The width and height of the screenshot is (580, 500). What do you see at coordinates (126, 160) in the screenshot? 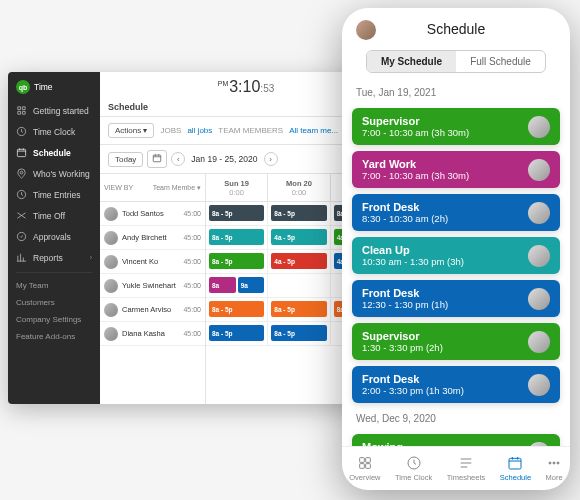
I see `today-button: Today` at bounding box center [126, 160].